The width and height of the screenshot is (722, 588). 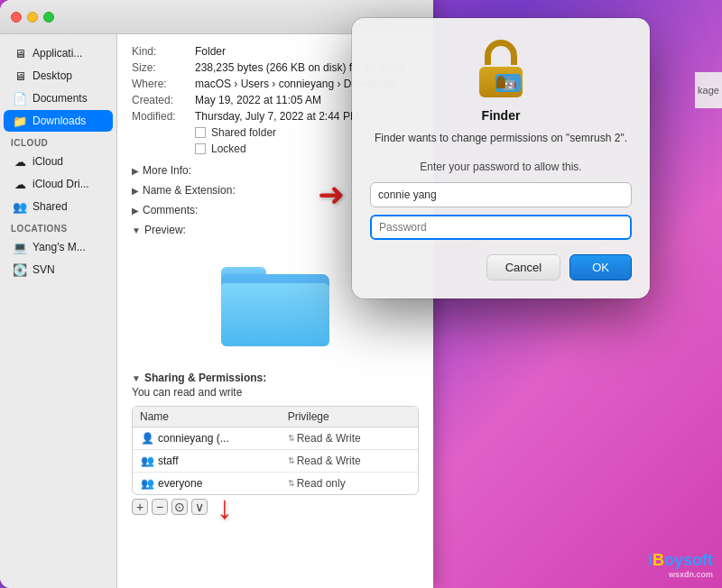 I want to click on modified-label: Modified:, so click(x=163, y=116).